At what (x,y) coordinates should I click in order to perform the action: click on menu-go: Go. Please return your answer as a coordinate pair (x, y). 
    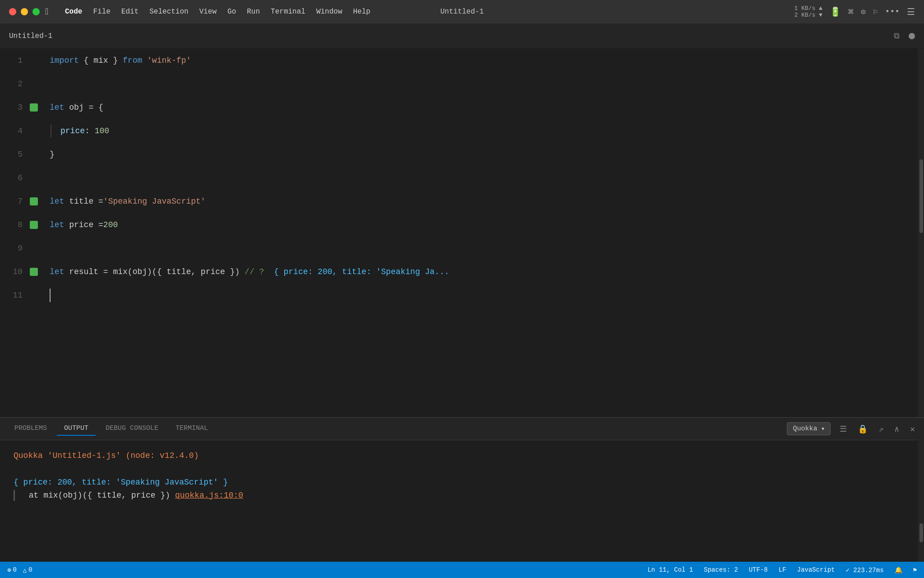
    Looking at the image, I should click on (232, 12).